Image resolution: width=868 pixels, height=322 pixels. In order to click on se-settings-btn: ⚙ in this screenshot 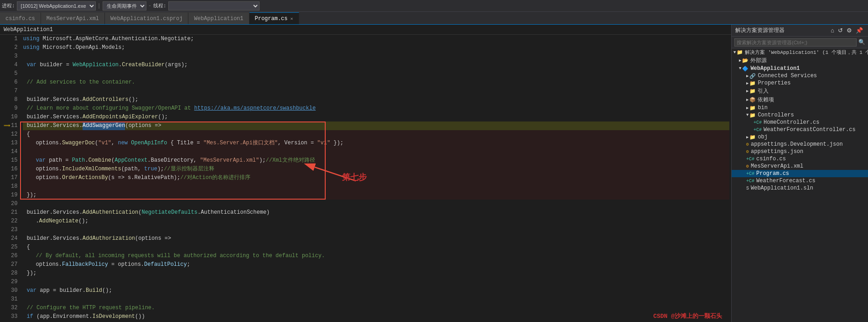, I will do `click(849, 30)`.